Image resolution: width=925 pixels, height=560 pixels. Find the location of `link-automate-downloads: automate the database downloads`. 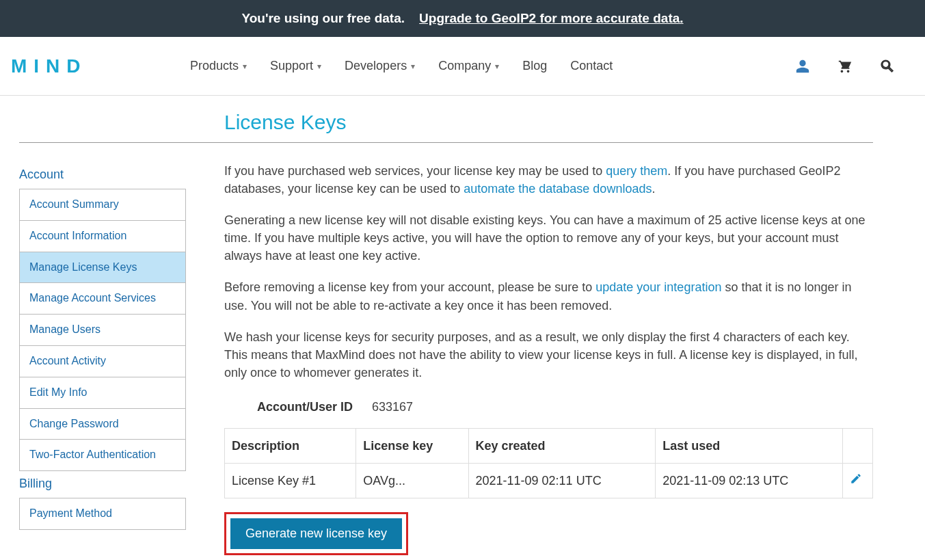

link-automate-downloads: automate the database downloads is located at coordinates (558, 189).